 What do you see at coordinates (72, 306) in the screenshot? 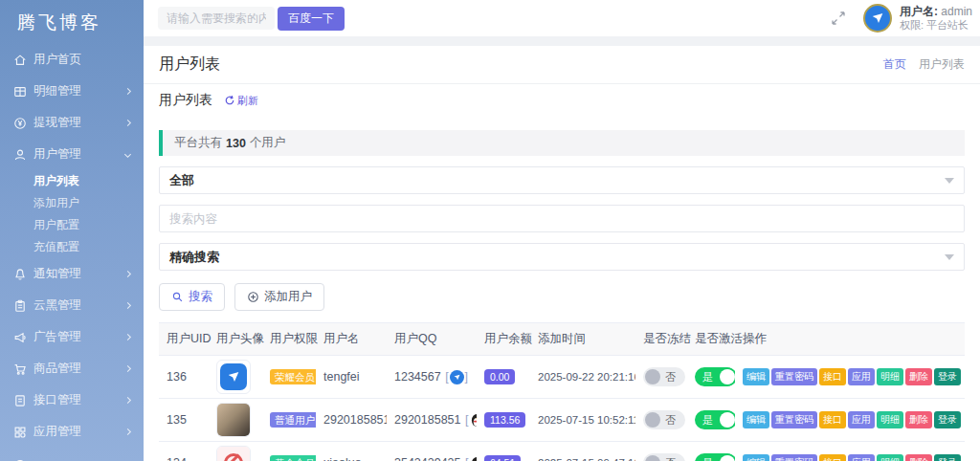
I see `sidebar-item-blacklist-mgmt: 云黑管理` at bounding box center [72, 306].